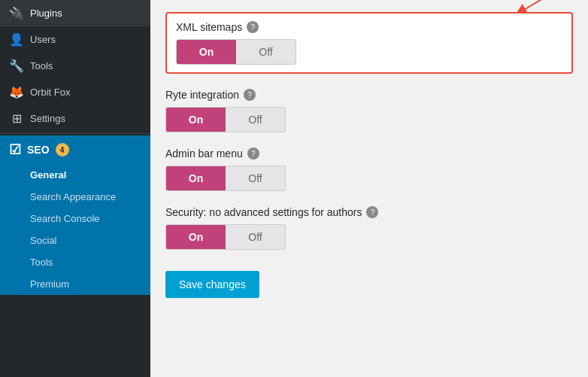 Image resolution: width=588 pixels, height=377 pixels. Describe the element at coordinates (369, 27) in the screenshot. I see `xml-sitemaps-label: XML sitemaps ?` at that location.